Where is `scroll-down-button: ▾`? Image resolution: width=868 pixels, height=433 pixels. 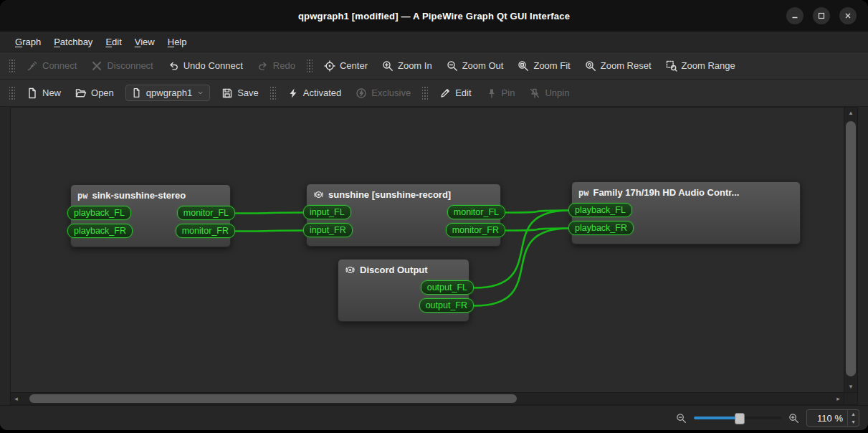 scroll-down-button: ▾ is located at coordinates (851, 387).